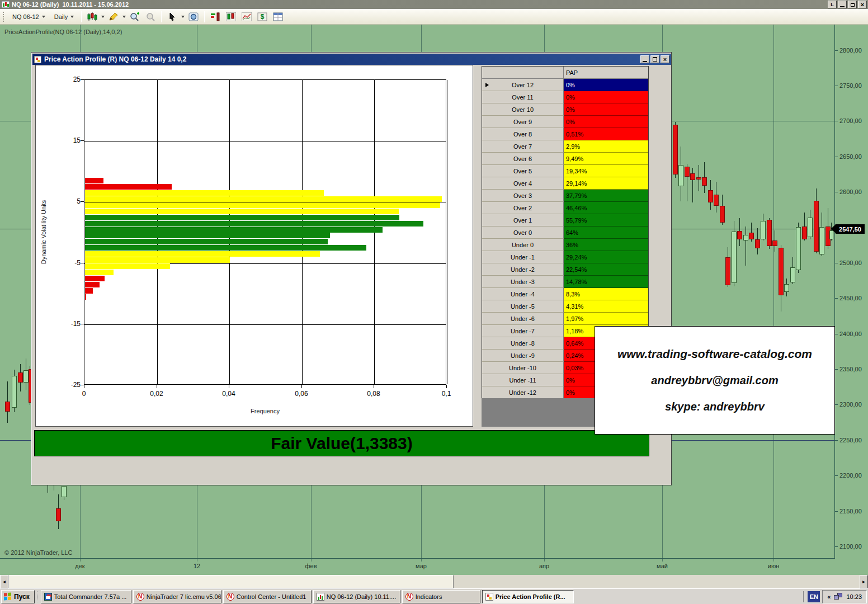 Image resolution: width=868 pixels, height=604 pixels. I want to click on table-row: Over 69,49%, so click(565, 159).